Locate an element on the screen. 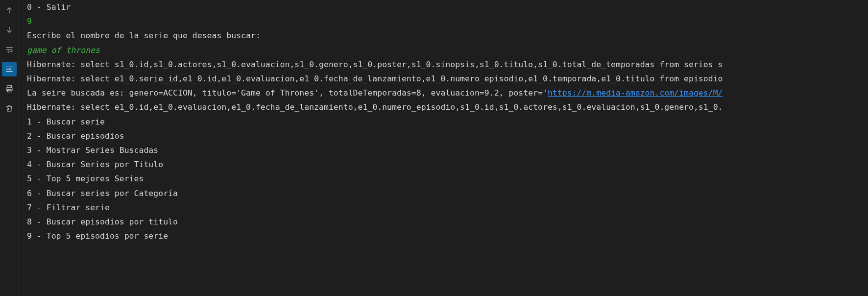 The width and height of the screenshot is (868, 296). menu-item: 9 - Top 5 episodios por serie is located at coordinates (448, 236).